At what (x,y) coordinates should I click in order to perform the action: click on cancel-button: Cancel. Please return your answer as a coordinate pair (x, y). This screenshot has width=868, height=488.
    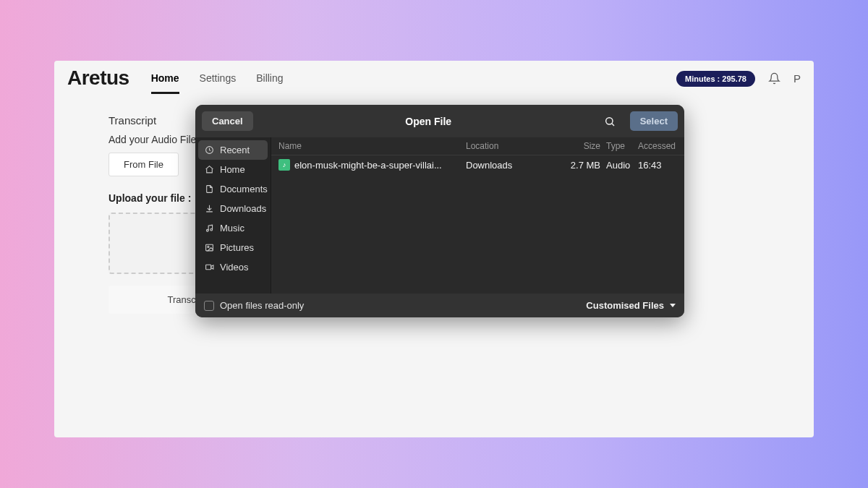
    Looking at the image, I should click on (227, 121).